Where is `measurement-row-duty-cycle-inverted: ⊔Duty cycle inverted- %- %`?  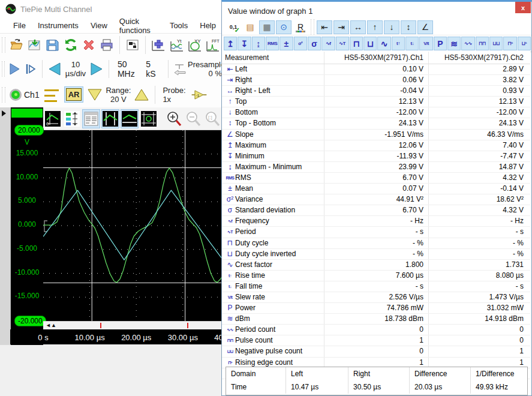
measurement-row-duty-cycle-inverted: ⊔Duty cycle inverted- %- % is located at coordinates (376, 254).